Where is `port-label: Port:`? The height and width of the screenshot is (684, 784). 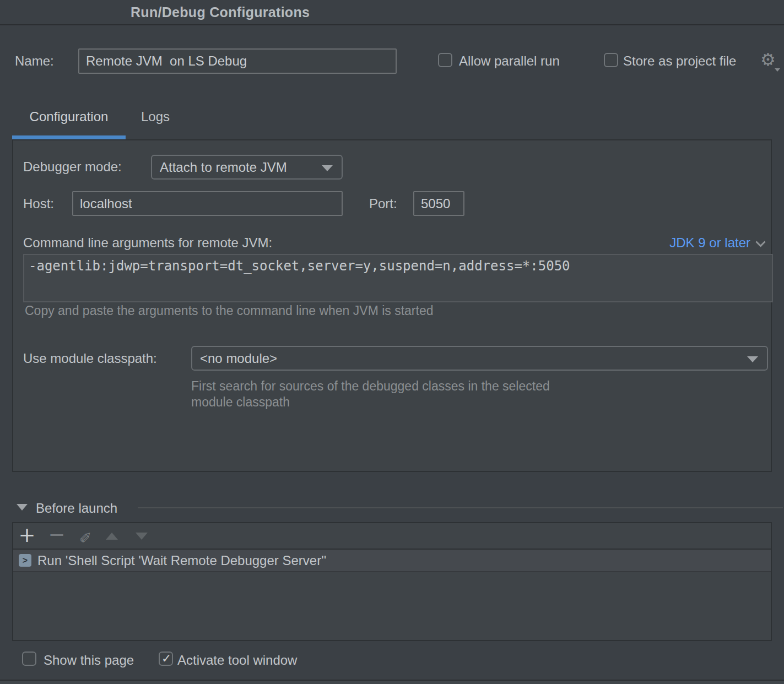 port-label: Port: is located at coordinates (383, 204).